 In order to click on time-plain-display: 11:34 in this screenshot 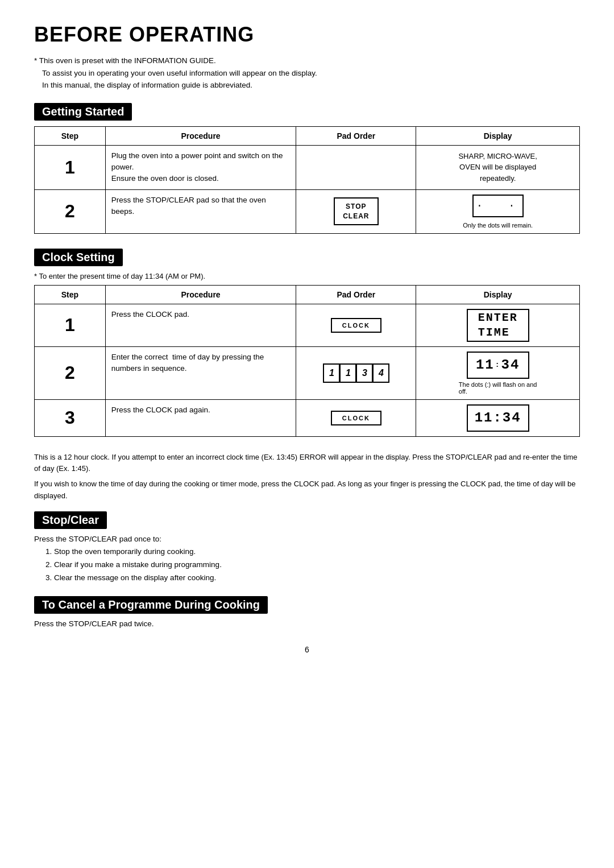, I will do `click(498, 418)`.